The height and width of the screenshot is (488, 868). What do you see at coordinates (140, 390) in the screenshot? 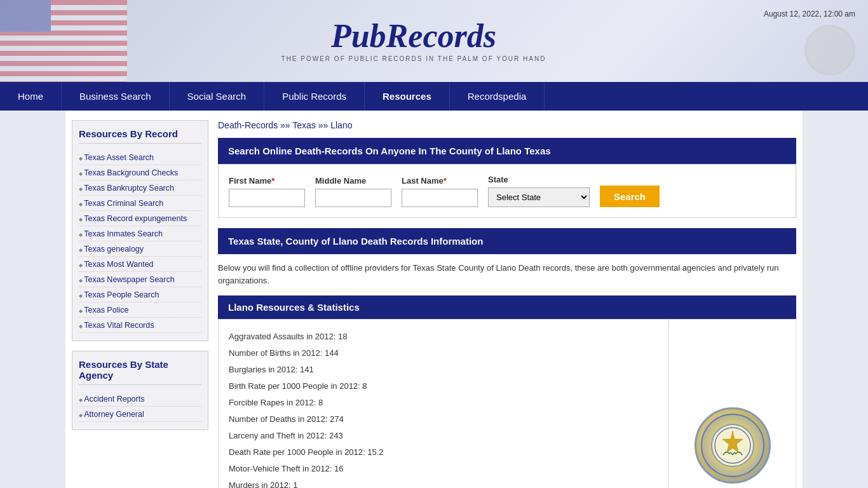
I see `resources-by-agency-box: Resources By State Agency Accident Repor…` at bounding box center [140, 390].